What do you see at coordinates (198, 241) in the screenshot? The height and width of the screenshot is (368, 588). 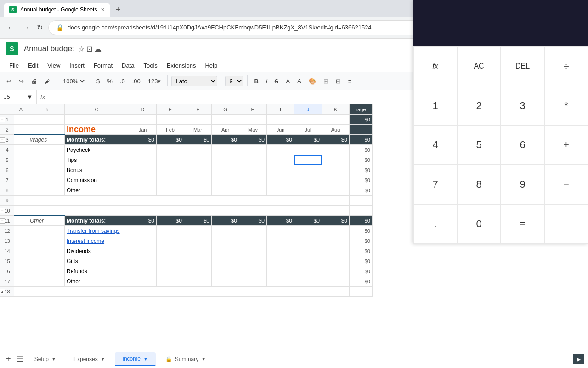 I see `cell-f13` at bounding box center [198, 241].